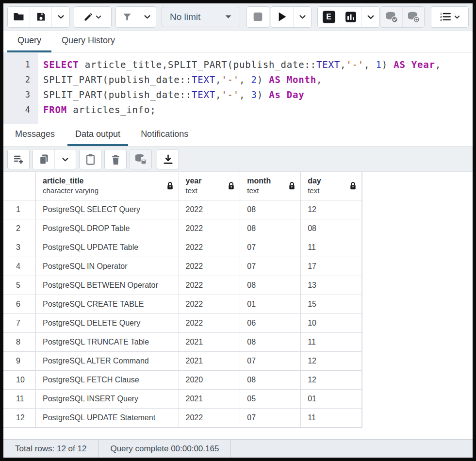  Describe the element at coordinates (108, 229) in the screenshot. I see `cell-article_title: PostgreSQL DROP Table` at that location.